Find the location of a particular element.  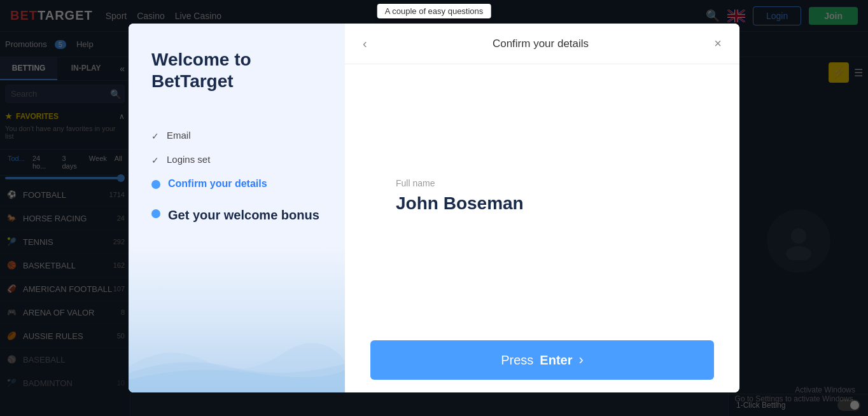

dialog-header: ‹ Confirm your details × is located at coordinates (542, 44).